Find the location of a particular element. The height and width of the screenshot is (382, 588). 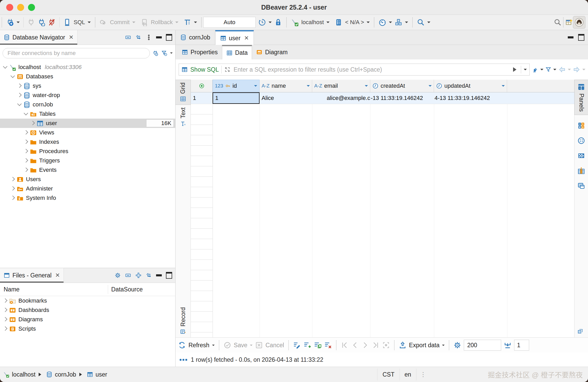

calc-panel-icon is located at coordinates (581, 126).